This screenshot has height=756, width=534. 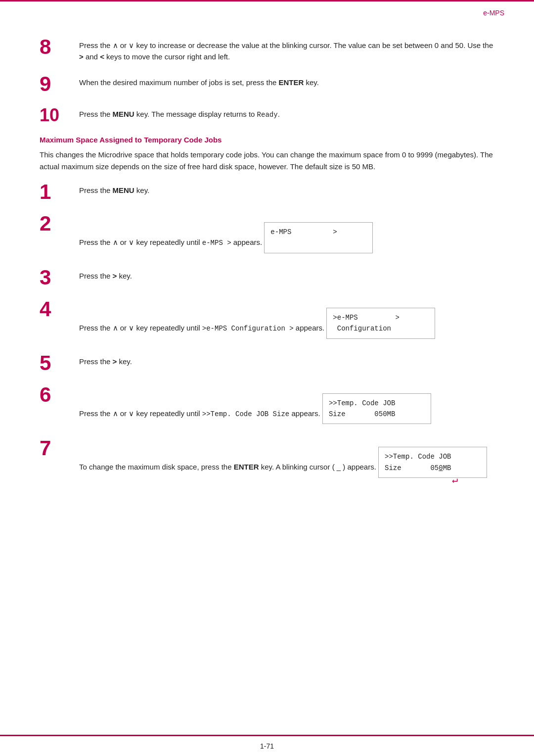 I want to click on page-number: 1-71, so click(x=267, y=746).